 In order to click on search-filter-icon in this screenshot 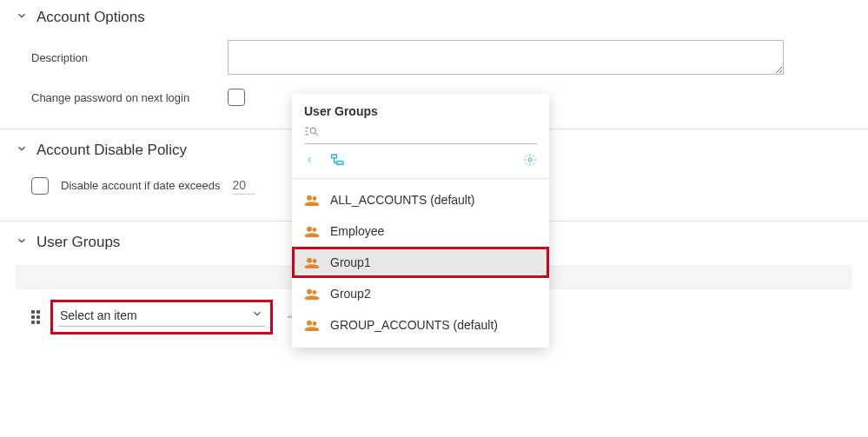, I will do `click(312, 133)`.